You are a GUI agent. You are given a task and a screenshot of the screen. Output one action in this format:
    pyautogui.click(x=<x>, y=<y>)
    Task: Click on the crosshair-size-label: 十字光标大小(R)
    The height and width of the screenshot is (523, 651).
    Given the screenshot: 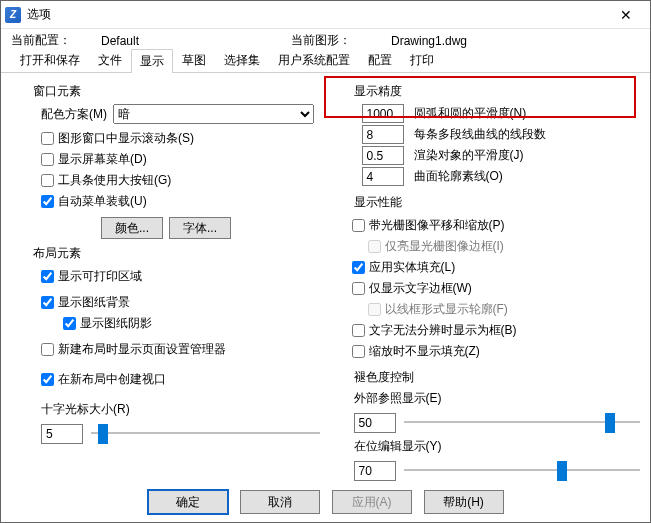 What is the action you would take?
    pyautogui.click(x=180, y=410)
    